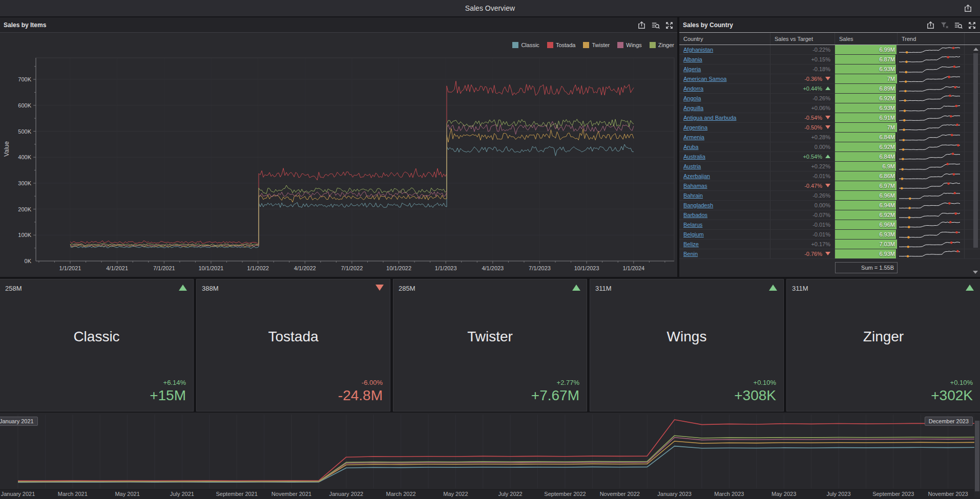 The image size is (980, 499). Describe the element at coordinates (691, 147) in the screenshot. I see `country-link-aruba: Aruba` at that location.